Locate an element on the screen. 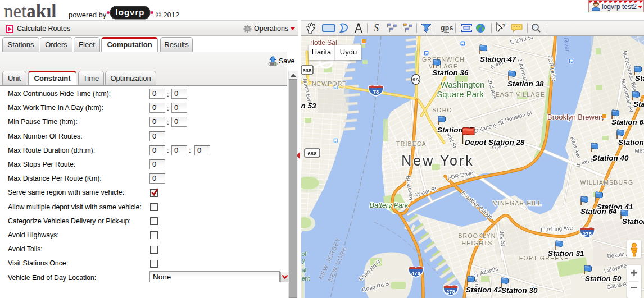 Image resolution: width=644 pixels, height=298 pixels. svg-text: Station 47 is located at coordinates (498, 59).